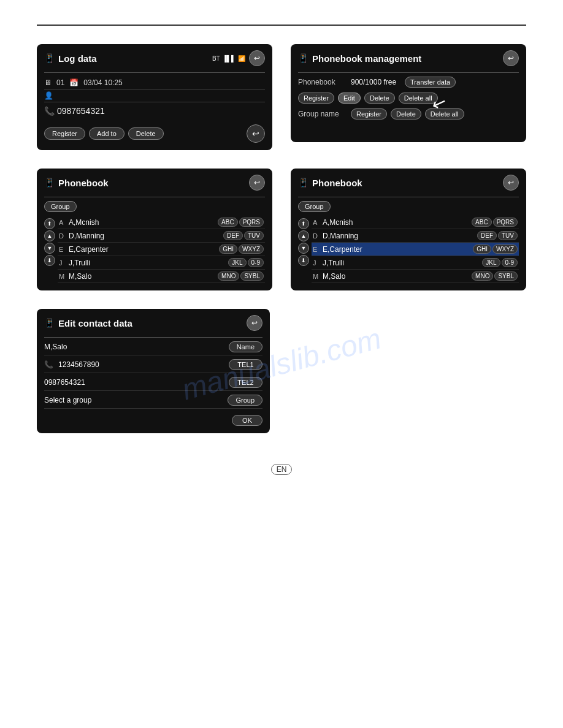  What do you see at coordinates (242, 59) in the screenshot?
I see `antenna-icon: 📶` at bounding box center [242, 59].